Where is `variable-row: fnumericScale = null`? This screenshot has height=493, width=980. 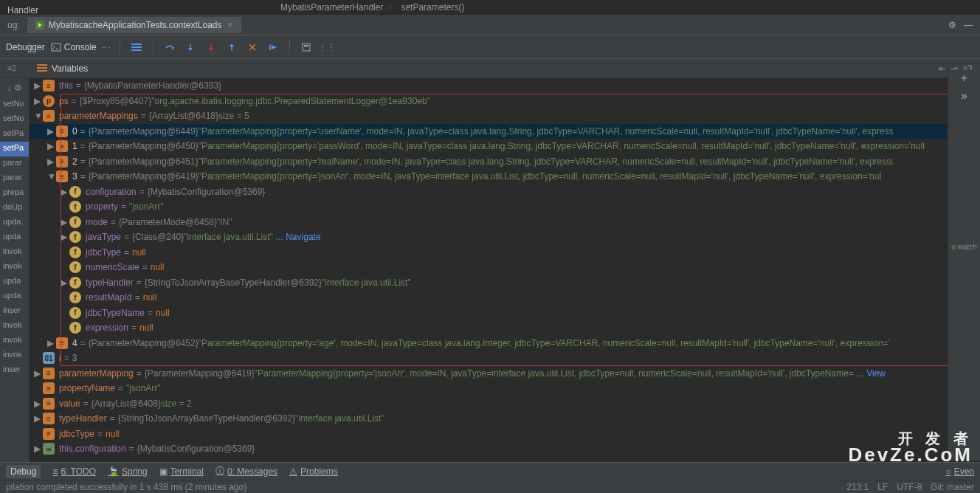 variable-row: fnumericScale = null is located at coordinates (505, 267).